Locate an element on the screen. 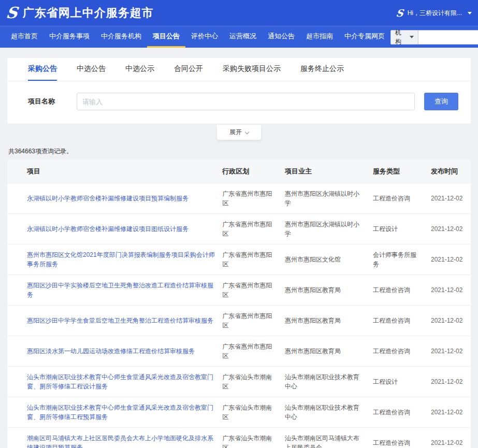 The width and height of the screenshot is (478, 448). nav-item: 超市指南 is located at coordinates (320, 37).